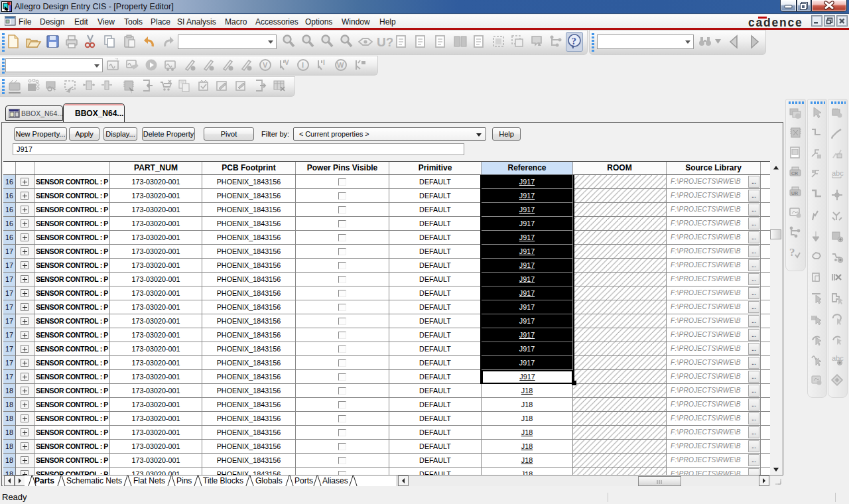  Describe the element at coordinates (385, 42) in the screenshot. I see `svg-text: U?` at that location.